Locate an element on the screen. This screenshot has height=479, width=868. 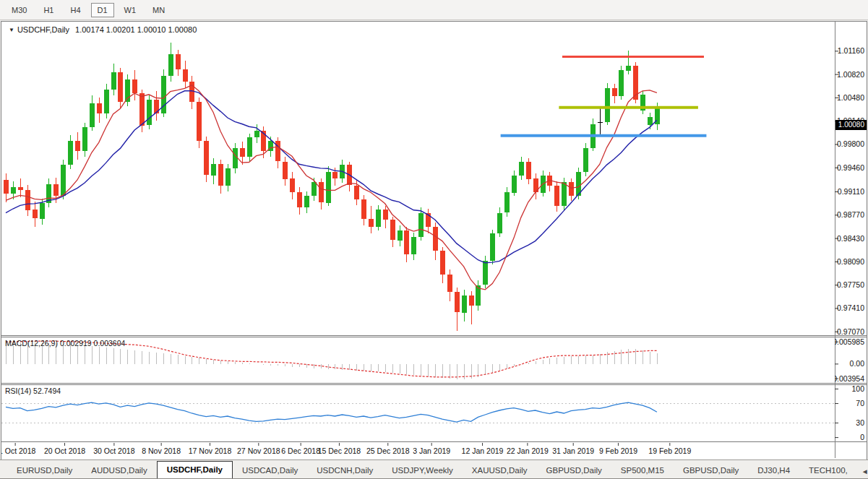
macd-name: MACD(12,26,9) is located at coordinates (32, 343).